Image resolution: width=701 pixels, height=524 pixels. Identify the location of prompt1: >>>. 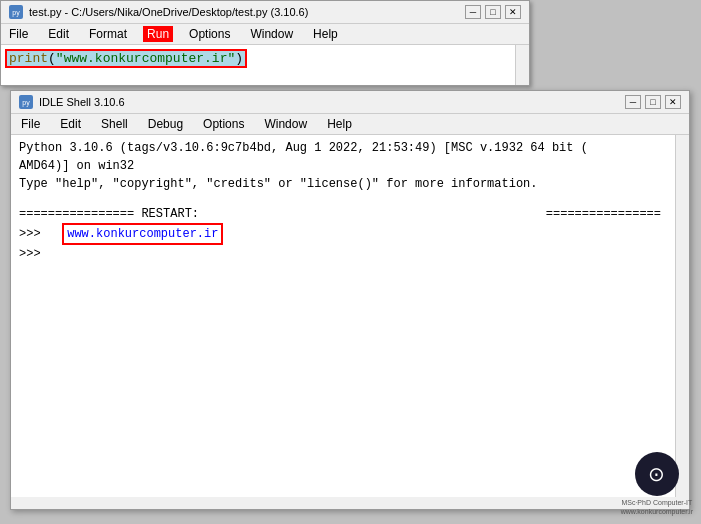
(30, 234).